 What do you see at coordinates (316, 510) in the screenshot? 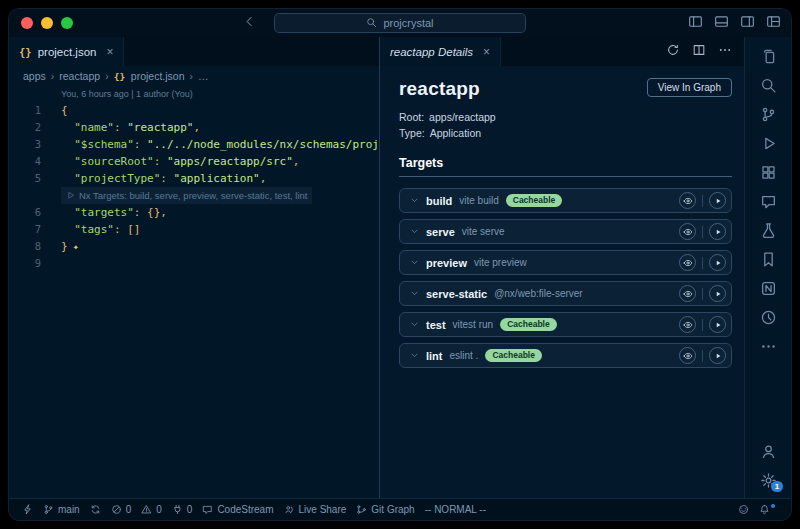
I see `liveshare-icon: Live Share` at bounding box center [316, 510].